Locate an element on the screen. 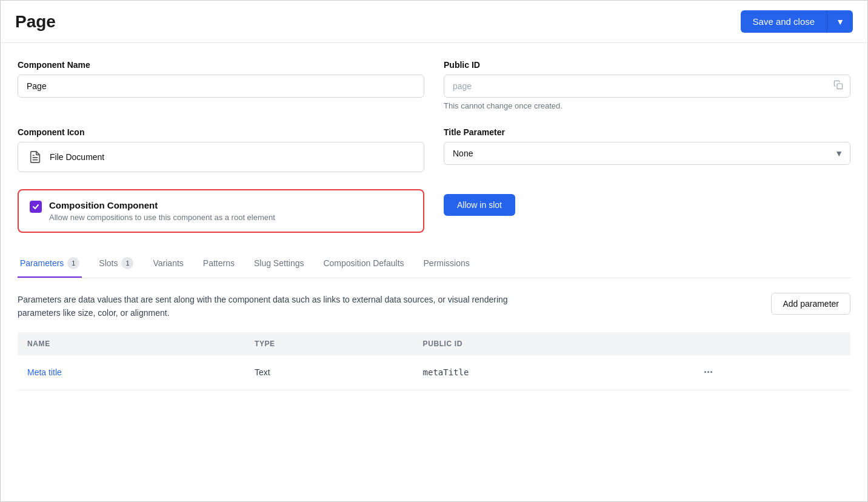 The image size is (868, 502). table-header-row: NAME TYPE PUBLIC ID is located at coordinates (434, 344).